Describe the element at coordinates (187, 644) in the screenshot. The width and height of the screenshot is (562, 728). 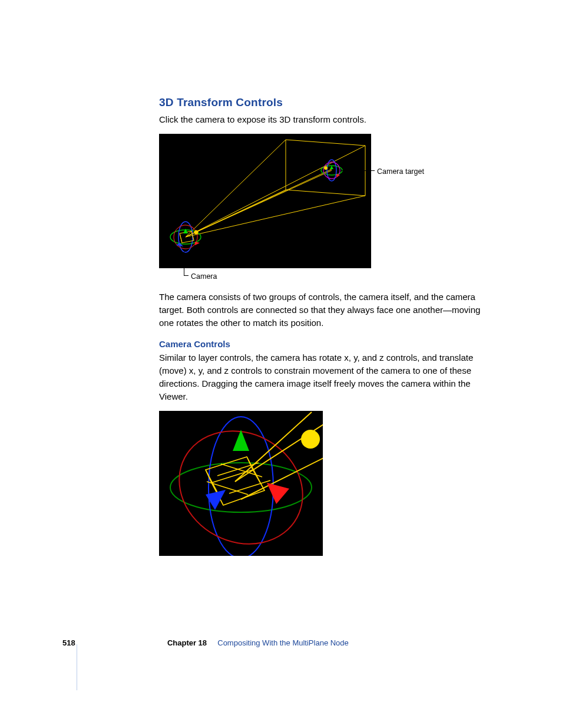
I see `chapter-label: Chapter 18` at that location.